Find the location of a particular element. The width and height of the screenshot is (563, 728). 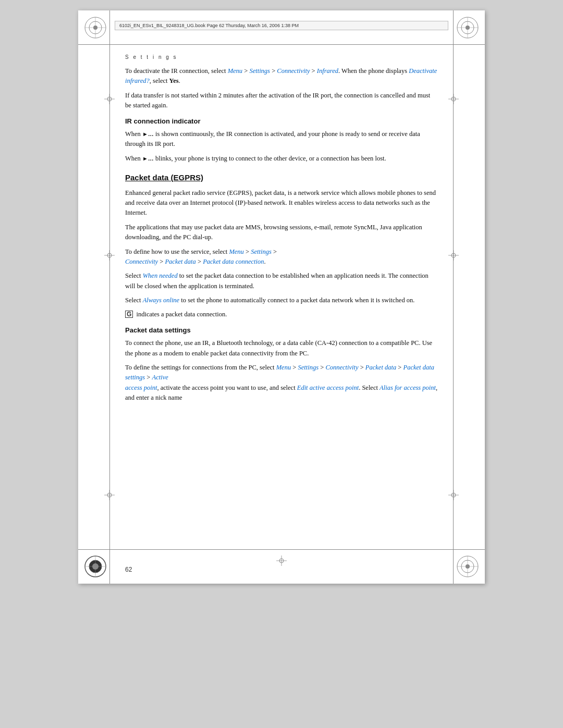

link-packet-data-connection: Packet data connection is located at coordinates (234, 262).